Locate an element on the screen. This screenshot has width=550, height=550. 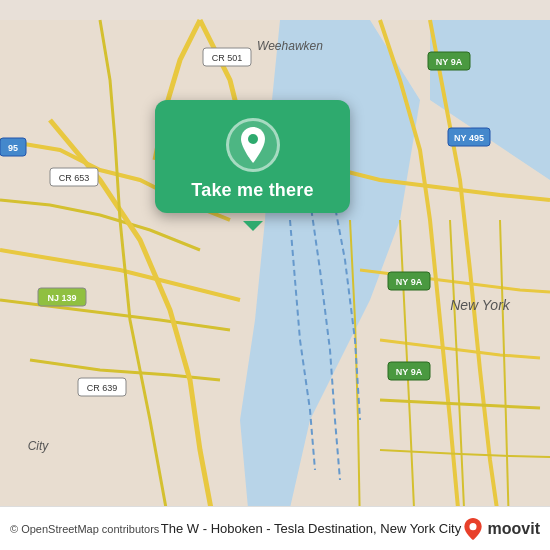
popup-label: Take me there is located at coordinates (252, 190).